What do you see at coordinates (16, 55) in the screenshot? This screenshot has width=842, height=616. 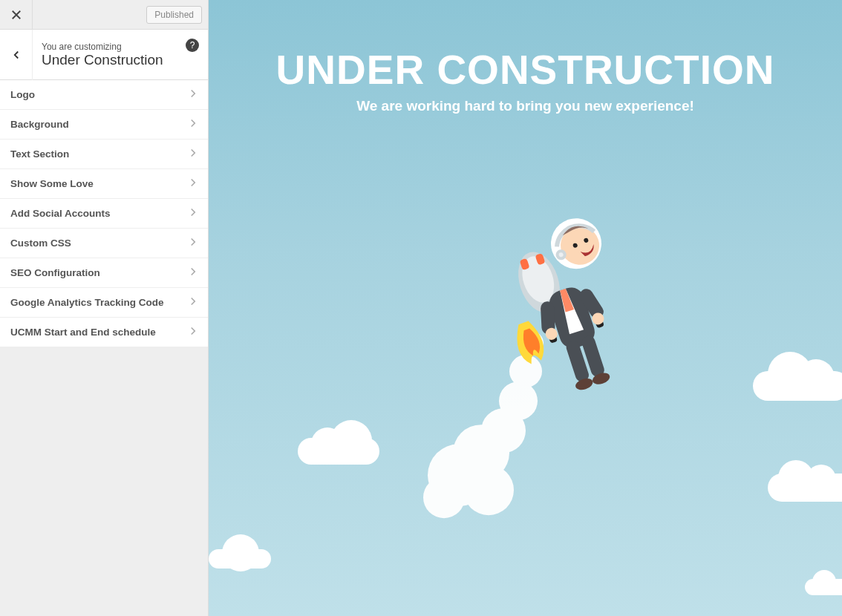 I see `chevron-left-icon` at bounding box center [16, 55].